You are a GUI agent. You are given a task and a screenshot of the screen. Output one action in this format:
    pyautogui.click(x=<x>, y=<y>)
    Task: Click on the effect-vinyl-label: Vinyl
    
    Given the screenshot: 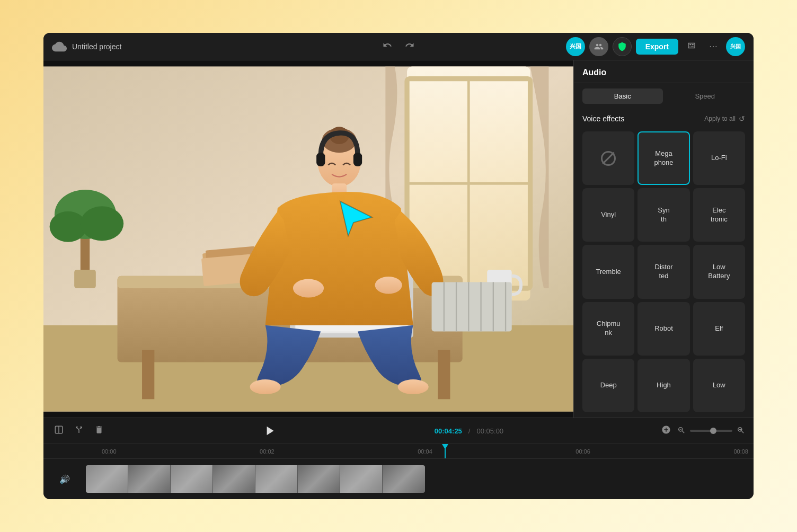 What is the action you would take?
    pyautogui.click(x=608, y=215)
    